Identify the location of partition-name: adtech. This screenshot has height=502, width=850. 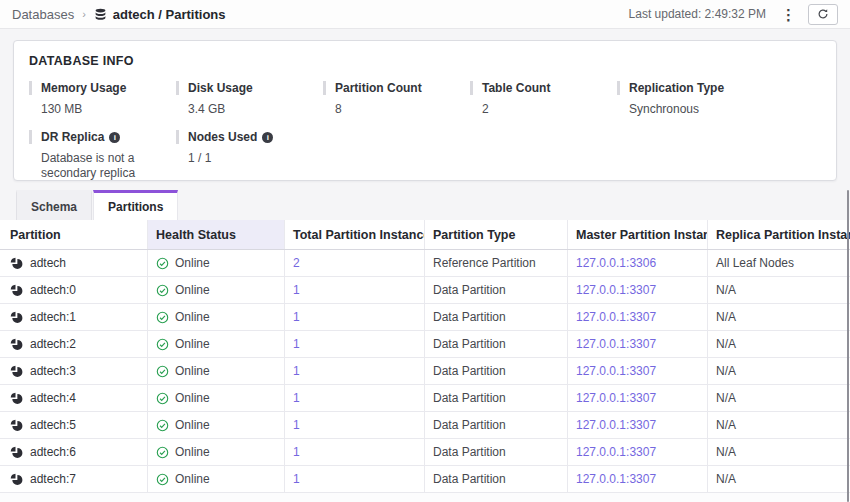
(48, 263).